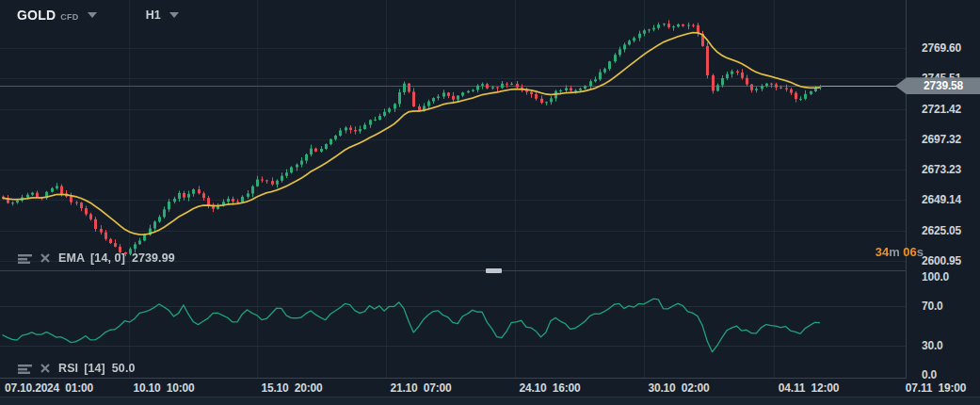 This screenshot has width=980, height=405. What do you see at coordinates (941, 48) in the screenshot?
I see `price-tick-label: 2769.60` at bounding box center [941, 48].